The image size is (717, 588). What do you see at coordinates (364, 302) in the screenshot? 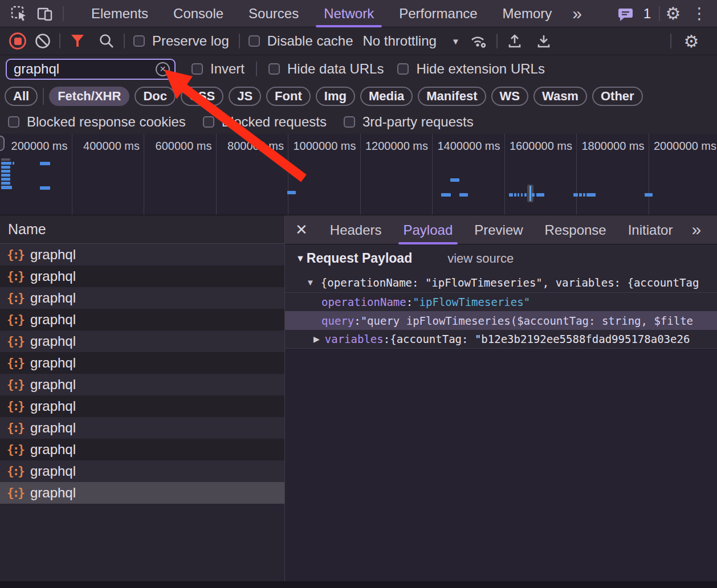
I see `payload-key: operationName` at bounding box center [364, 302].